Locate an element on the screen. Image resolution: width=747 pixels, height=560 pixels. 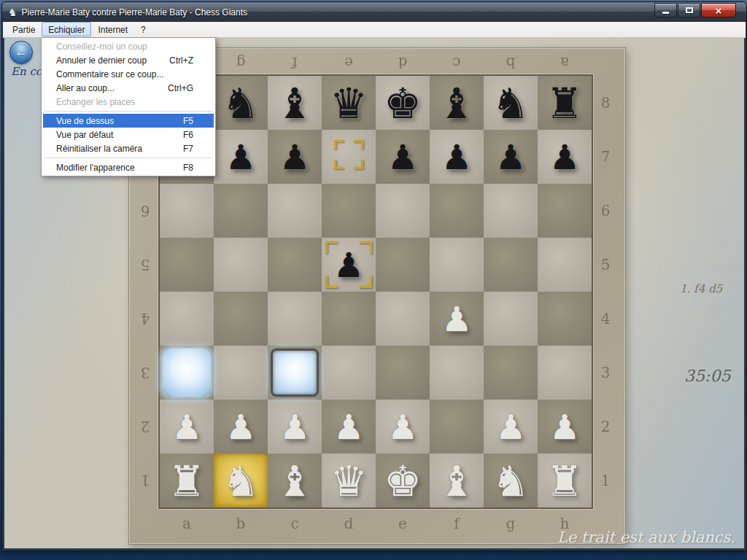
square-c1: ♝ is located at coordinates (295, 481).